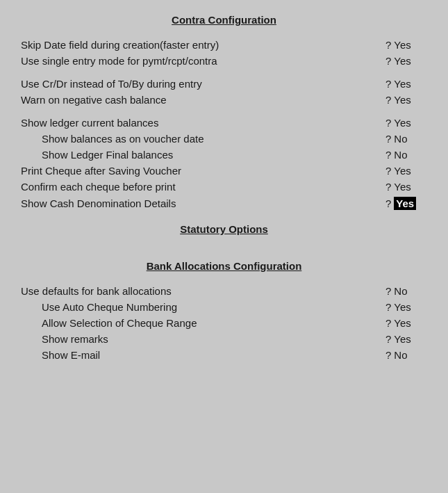 This screenshot has width=448, height=493. What do you see at coordinates (406, 61) in the screenshot?
I see `contra-value-1: ? Yes` at bounding box center [406, 61].